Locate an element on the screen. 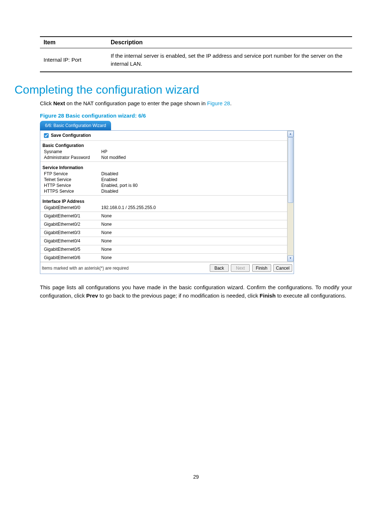  bold-prev: Prev is located at coordinates (92, 295).